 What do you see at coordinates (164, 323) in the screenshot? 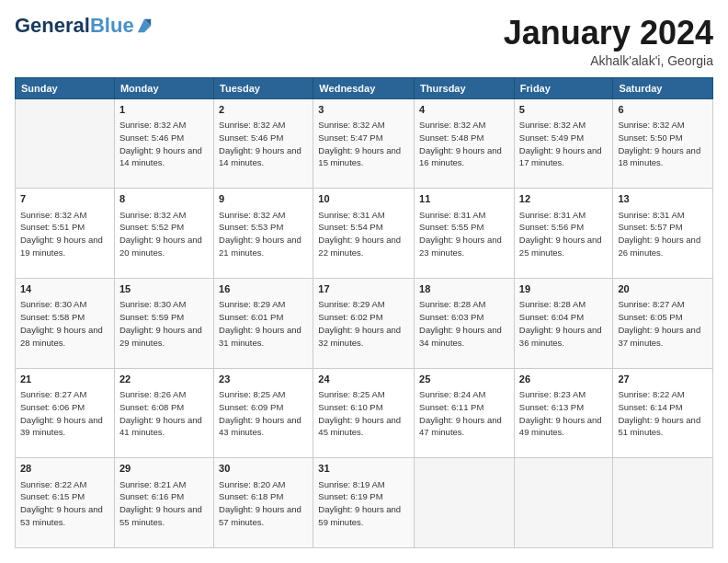
I see `calendar-cell: 15Sunrise: 8:30 AMSunset: 5:59 PMDayligh…` at bounding box center [164, 323].